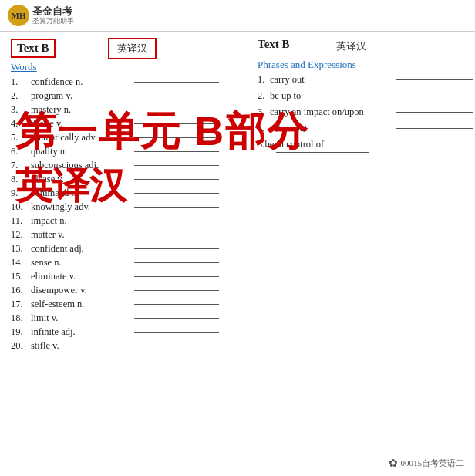 This screenshot has width=475, height=476. Describe the element at coordinates (274, 45) in the screenshot. I see `right-section-title: Text B` at that location.